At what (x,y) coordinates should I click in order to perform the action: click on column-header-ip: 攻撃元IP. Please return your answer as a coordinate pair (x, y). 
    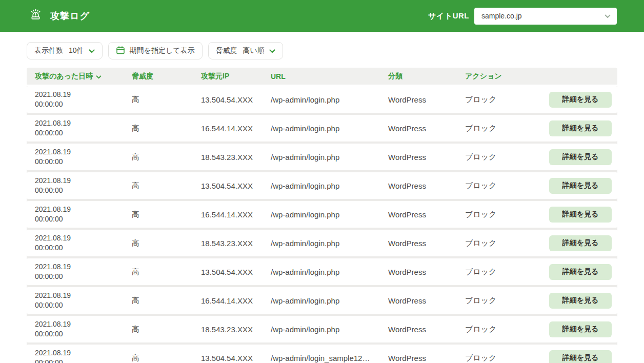
    Looking at the image, I should click on (236, 76).